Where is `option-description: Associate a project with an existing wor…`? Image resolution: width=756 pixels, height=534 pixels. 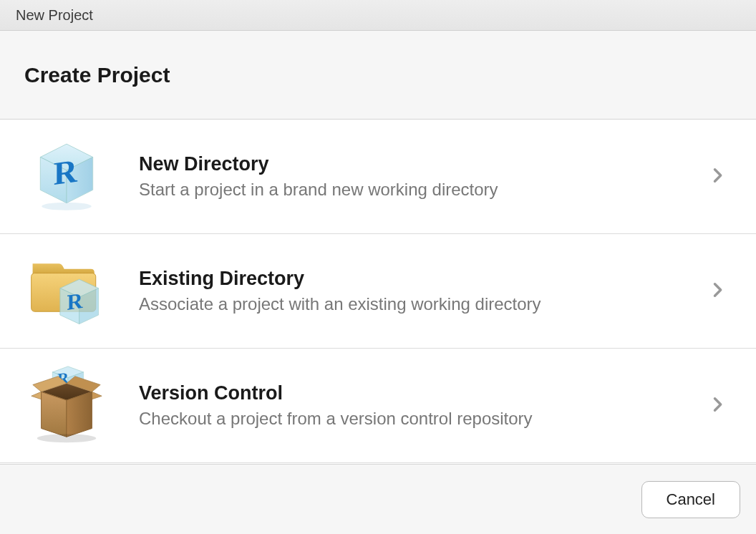
option-description: Associate a project with an existing wor… is located at coordinates (423, 304).